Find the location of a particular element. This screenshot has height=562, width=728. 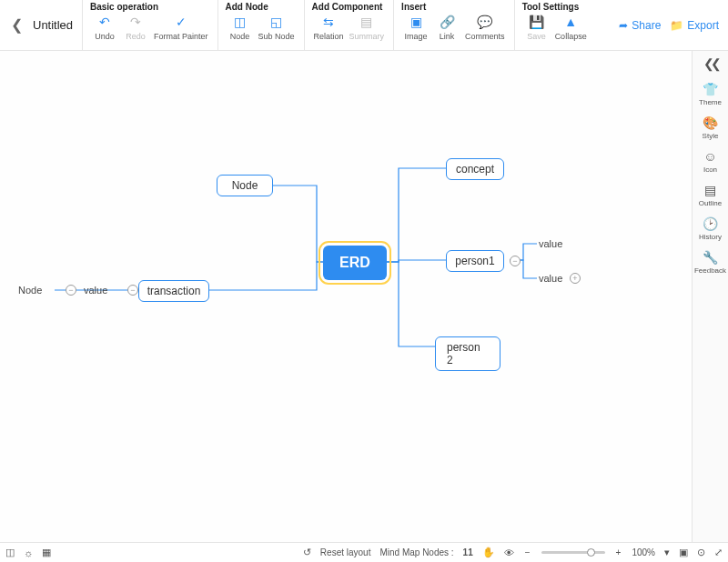

ribbon-title-add-component: Add Component is located at coordinates (349, 7).